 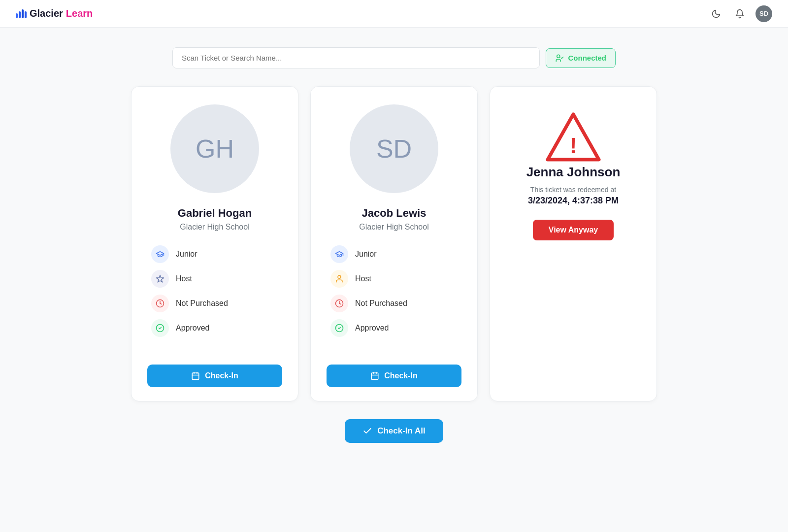 I want to click on tag-junior-gabriel: Junior, so click(x=215, y=254).